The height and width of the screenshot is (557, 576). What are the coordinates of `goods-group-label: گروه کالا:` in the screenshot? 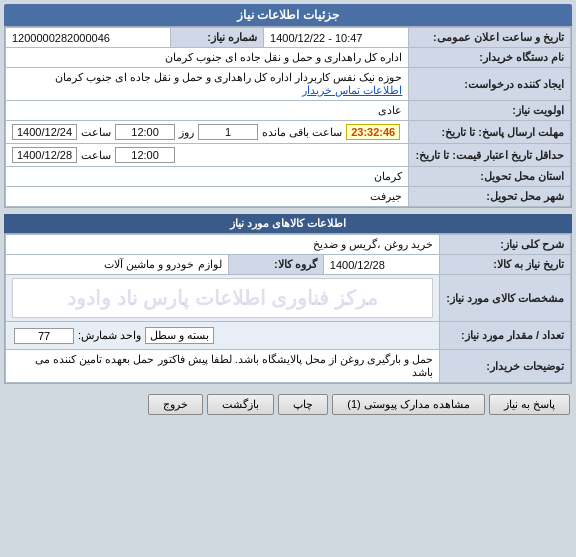 It's located at (276, 265).